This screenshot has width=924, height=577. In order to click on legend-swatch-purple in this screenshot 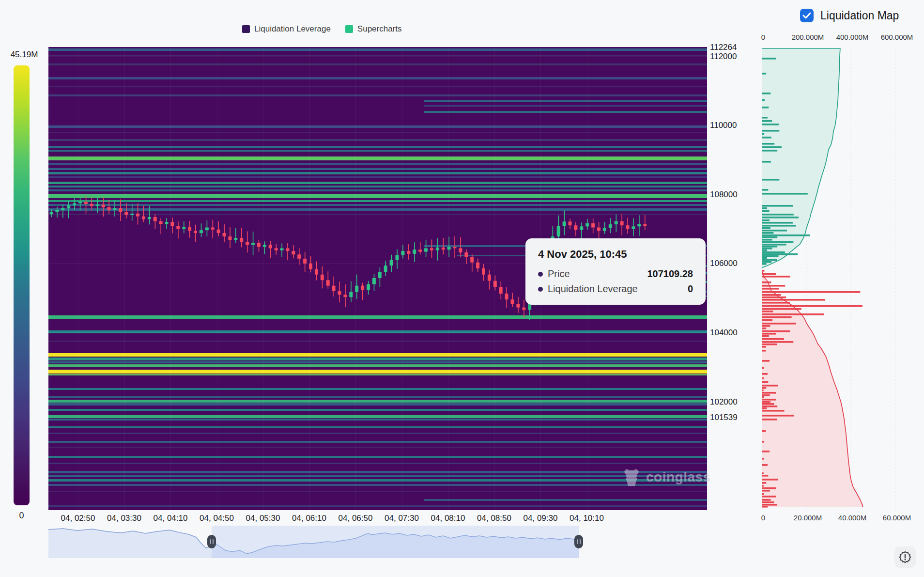, I will do `click(246, 29)`.